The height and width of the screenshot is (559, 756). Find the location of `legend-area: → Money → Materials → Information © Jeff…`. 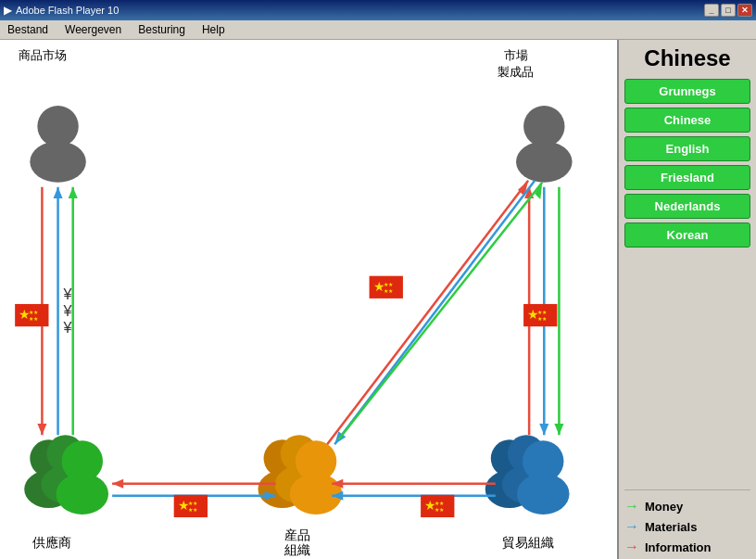

legend-area: → Money → Materials → Information © Jeff… is located at coordinates (687, 525).